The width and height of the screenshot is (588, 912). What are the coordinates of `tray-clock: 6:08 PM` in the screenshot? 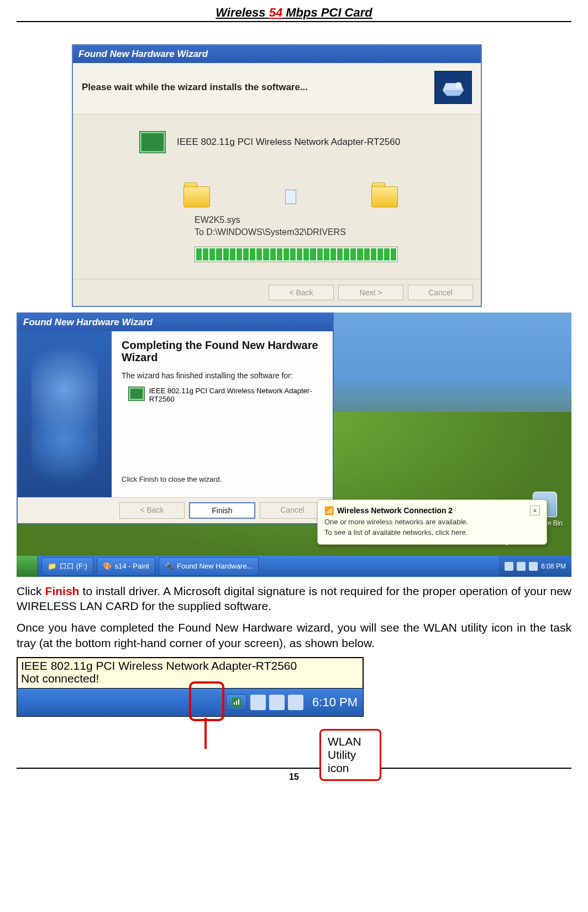 It's located at (554, 566).